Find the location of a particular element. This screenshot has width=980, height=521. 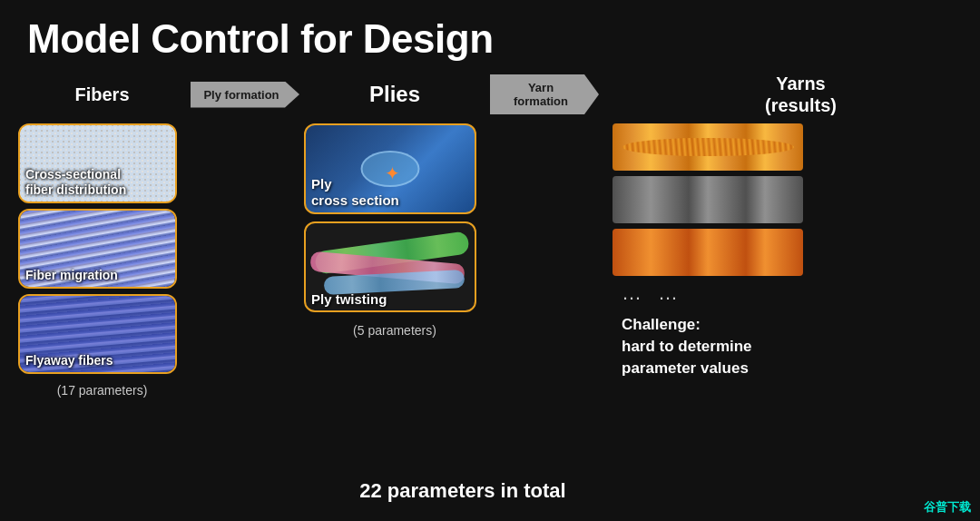

yarn-sample-gray is located at coordinates (708, 200).